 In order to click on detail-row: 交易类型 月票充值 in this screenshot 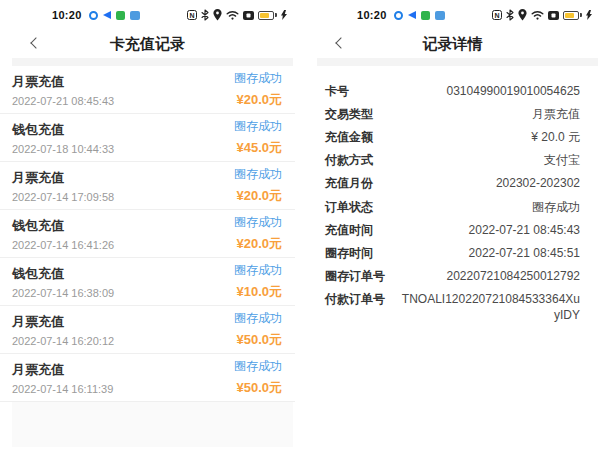, I will do `click(452, 114)`.